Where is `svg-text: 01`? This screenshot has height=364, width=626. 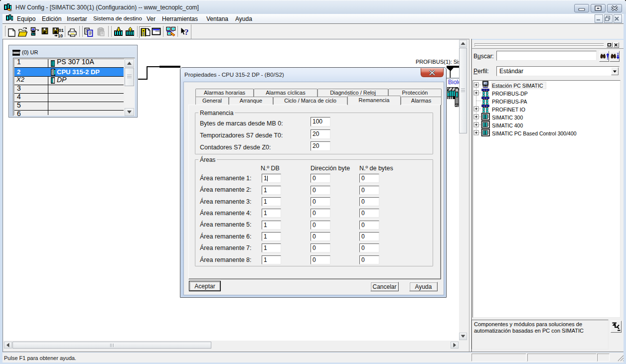
svg-text: 01 is located at coordinates (61, 30).